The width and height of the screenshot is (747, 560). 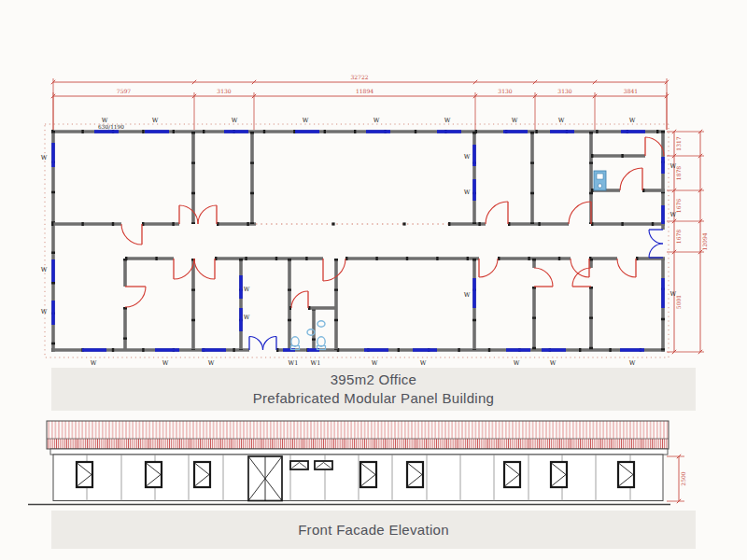 I want to click on svg-text: 11894, so click(x=364, y=91).